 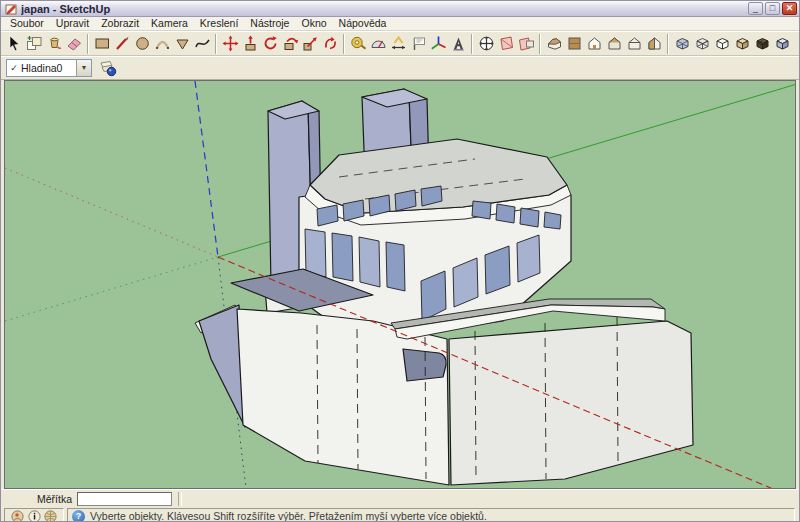 What do you see at coordinates (27, 24) in the screenshot?
I see `menu-soubor: Soubor` at bounding box center [27, 24].